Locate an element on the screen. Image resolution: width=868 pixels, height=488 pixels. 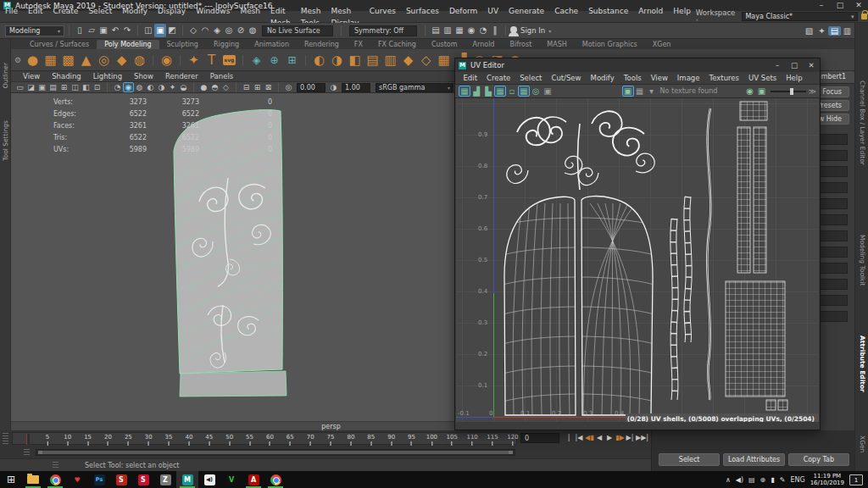
bevel-icon: ◇ is located at coordinates (426, 60).